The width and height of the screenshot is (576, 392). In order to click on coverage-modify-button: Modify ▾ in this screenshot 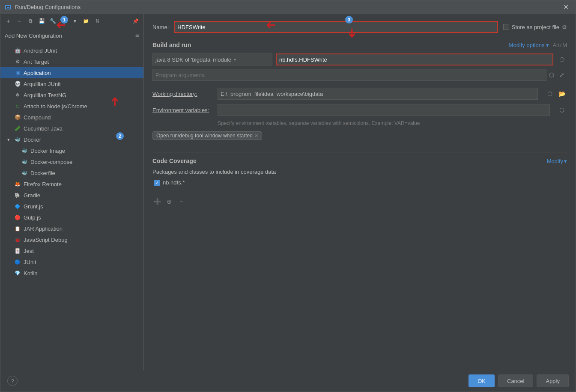, I will do `click(557, 161)`.